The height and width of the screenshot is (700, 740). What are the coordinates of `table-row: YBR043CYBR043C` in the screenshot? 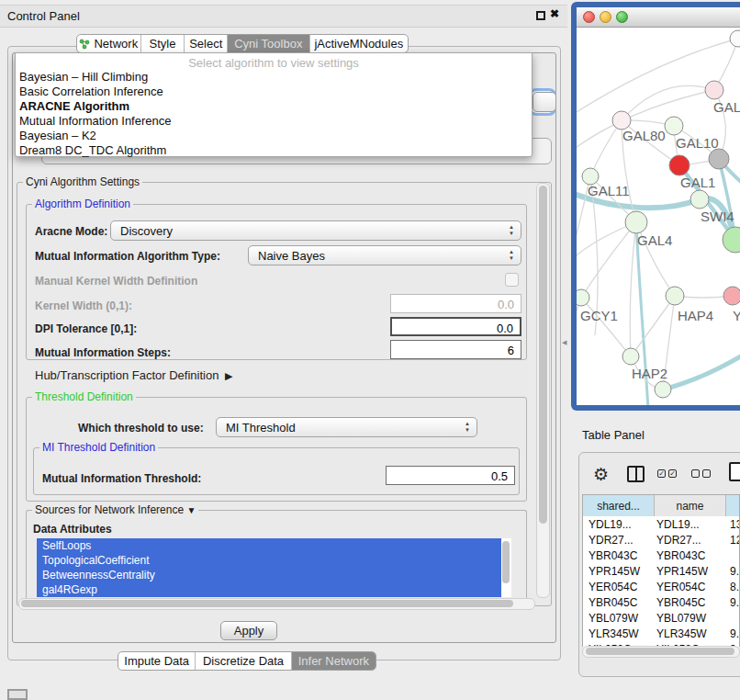 It's located at (661, 555).